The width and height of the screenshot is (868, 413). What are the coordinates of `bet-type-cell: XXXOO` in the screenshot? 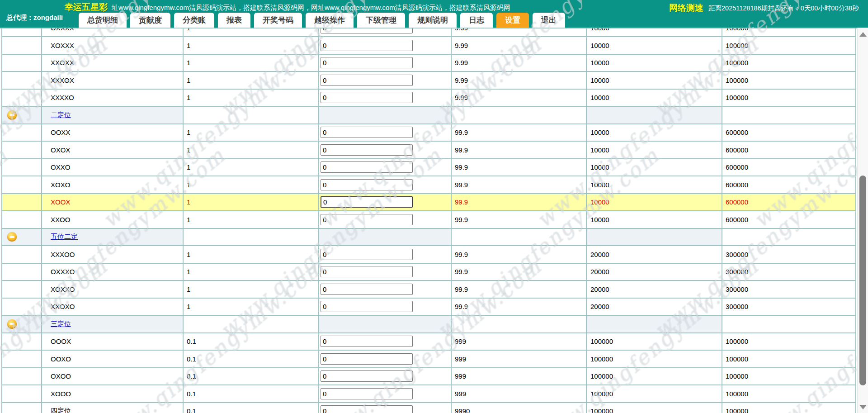 It's located at (113, 254).